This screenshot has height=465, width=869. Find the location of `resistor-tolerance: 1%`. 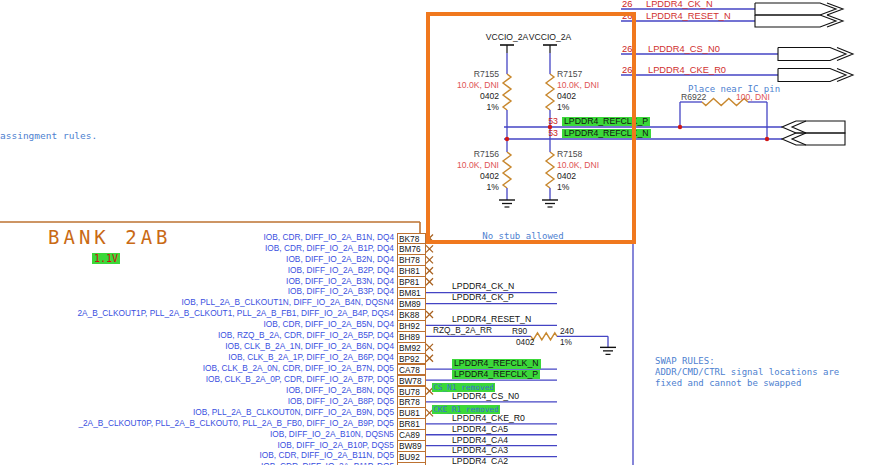

resistor-tolerance: 1% is located at coordinates (566, 342).